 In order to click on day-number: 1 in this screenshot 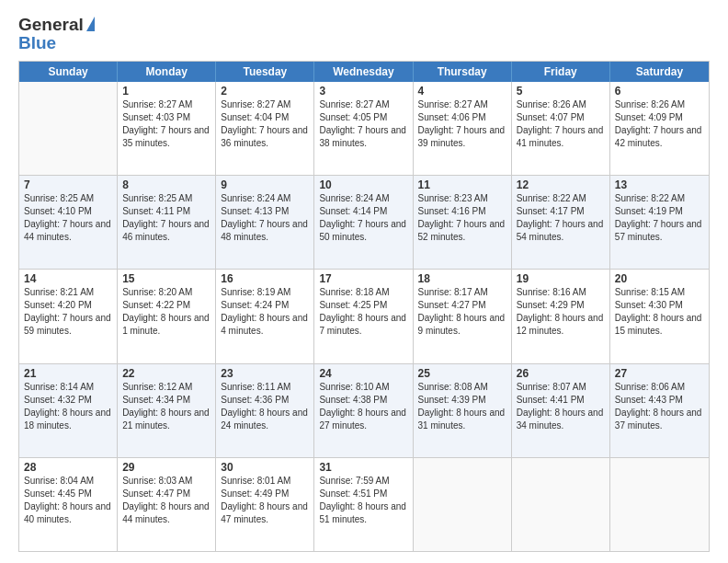, I will do `click(166, 91)`.